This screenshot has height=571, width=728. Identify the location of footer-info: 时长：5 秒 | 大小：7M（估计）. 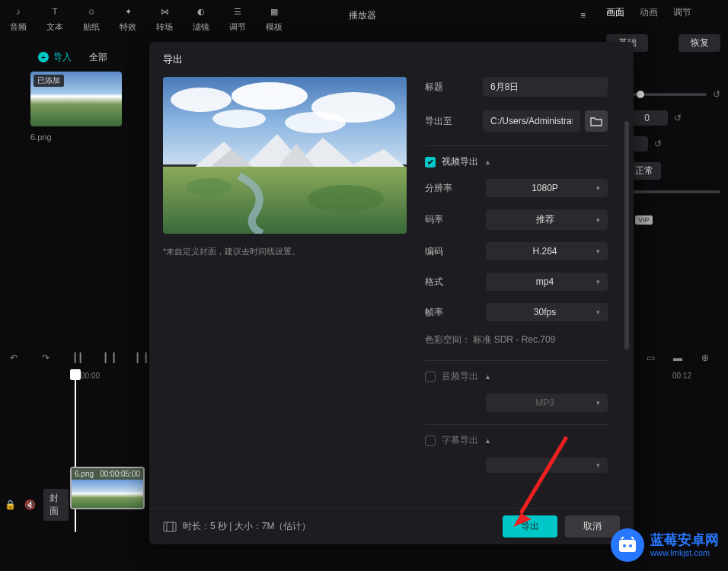
(247, 527).